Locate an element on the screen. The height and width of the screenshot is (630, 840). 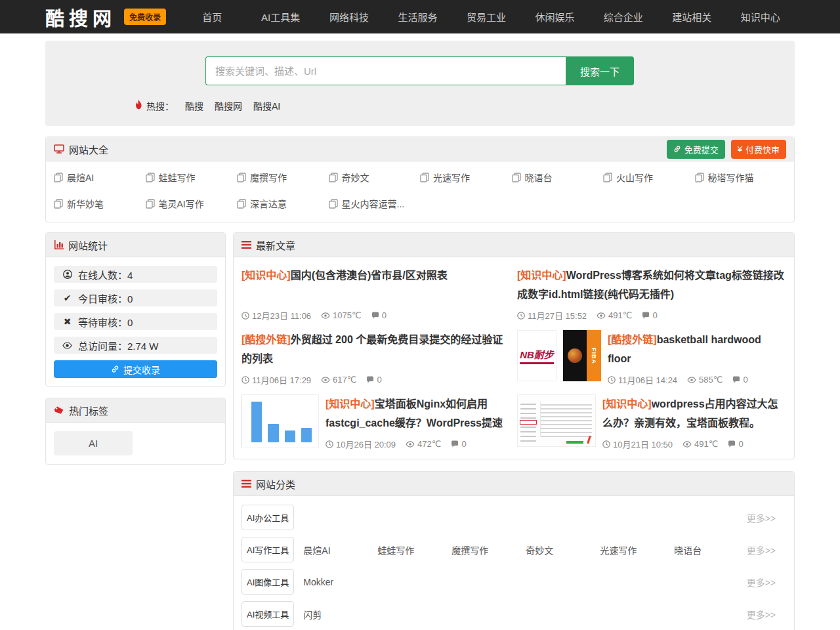
link-icon is located at coordinates (116, 369).